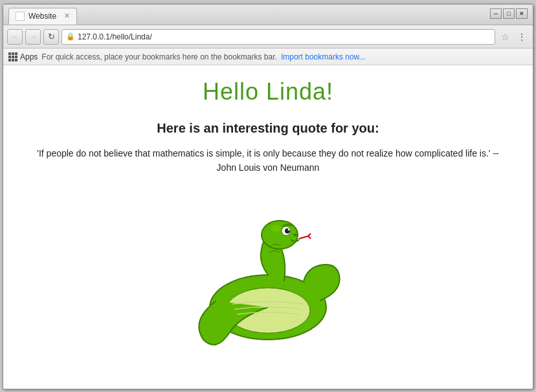 This screenshot has width=536, height=392. I want to click on back-button: ←, so click(15, 37).